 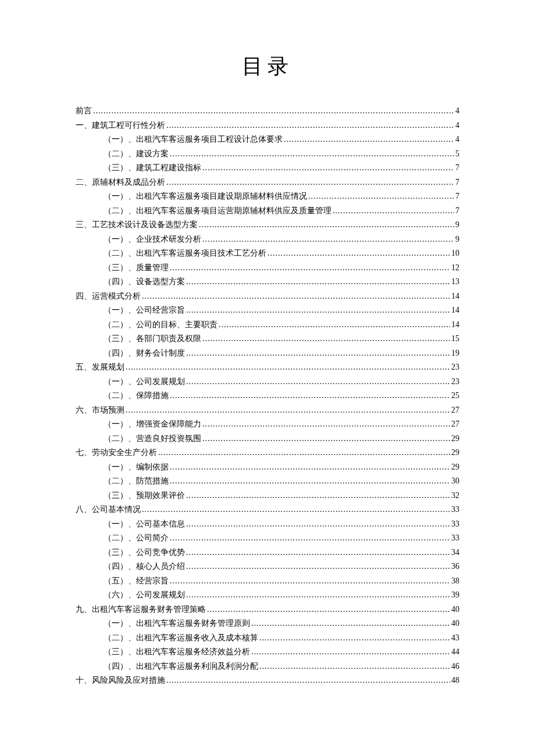 I want to click on toc-entry: （一）、出租汽车客运服务项目工程设计总体要求..................…, so click(x=268, y=139).